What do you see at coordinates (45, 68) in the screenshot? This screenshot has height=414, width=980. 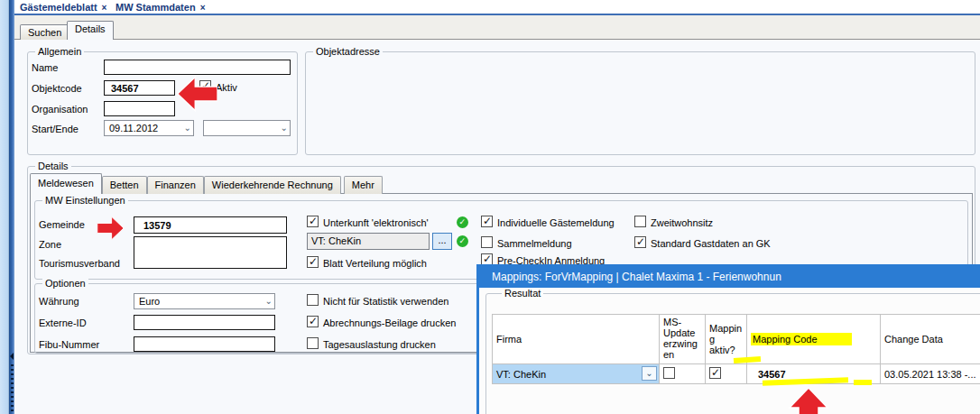 I see `name-label: Name` at bounding box center [45, 68].